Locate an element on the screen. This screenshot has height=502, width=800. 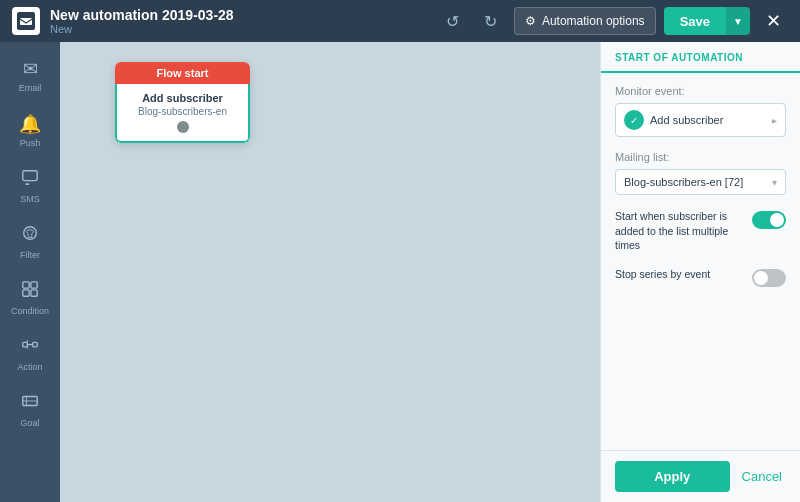
redo-button: ↻ is located at coordinates (491, 21).